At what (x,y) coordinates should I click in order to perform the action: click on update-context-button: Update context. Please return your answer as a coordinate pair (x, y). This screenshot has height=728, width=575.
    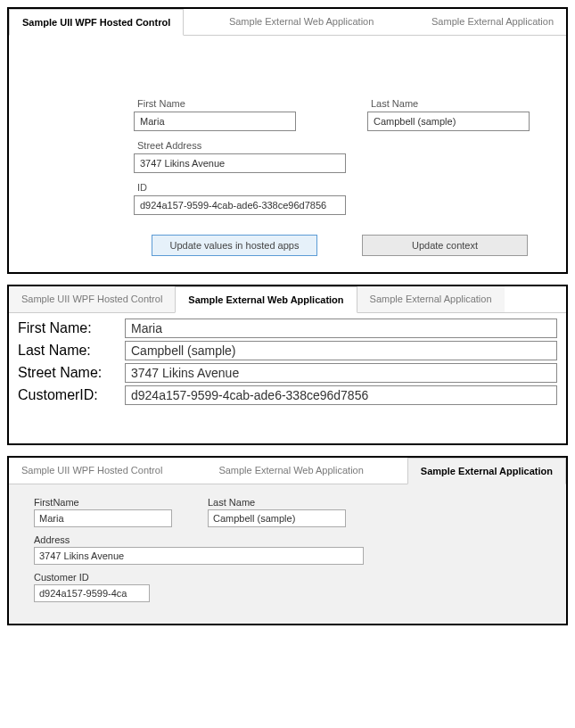
    Looking at the image, I should click on (445, 245).